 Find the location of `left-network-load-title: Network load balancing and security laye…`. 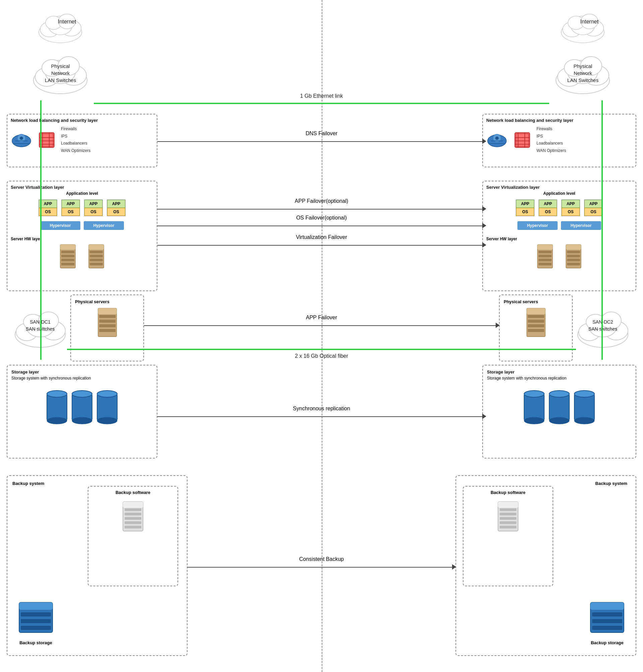

left-network-load-title: Network load balancing and security laye… is located at coordinates (82, 121).